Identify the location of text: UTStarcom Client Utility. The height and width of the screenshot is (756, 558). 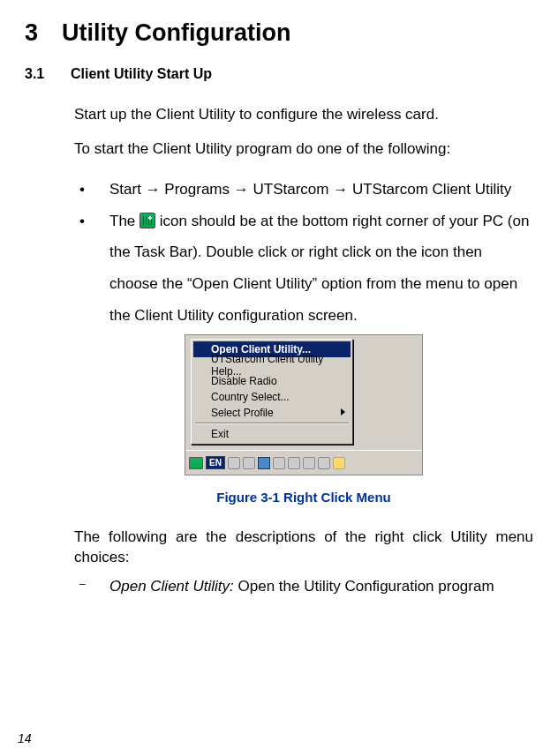
(429, 189).